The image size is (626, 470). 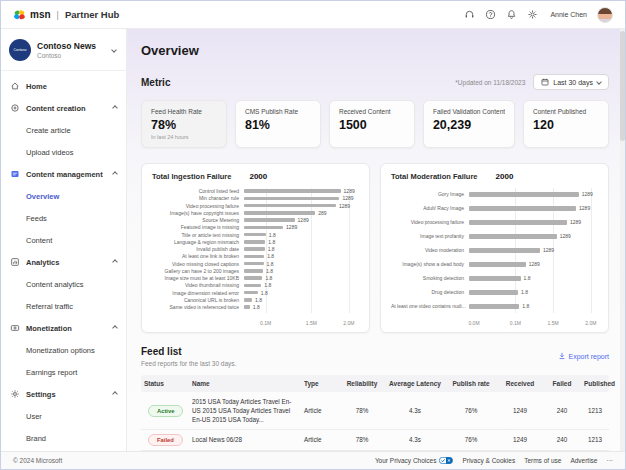 What do you see at coordinates (562, 440) in the screenshot?
I see `failed-cell: 240` at bounding box center [562, 440].